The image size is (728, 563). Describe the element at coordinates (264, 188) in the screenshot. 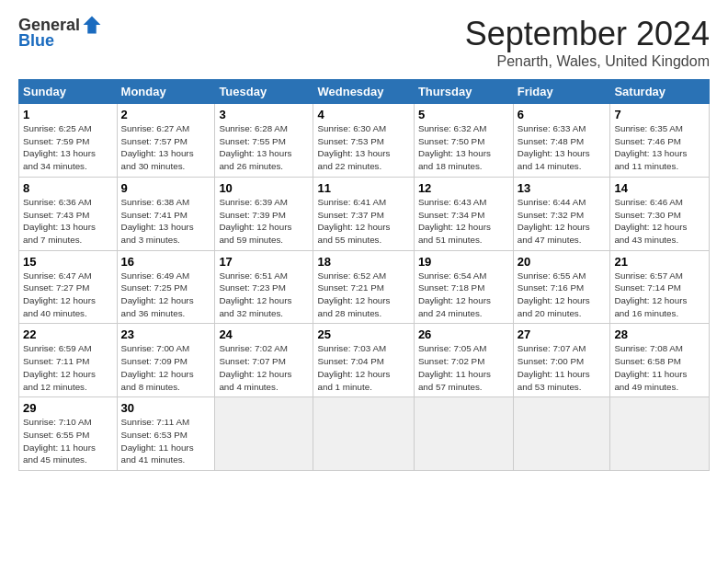

I see `day-number: 10` at that location.